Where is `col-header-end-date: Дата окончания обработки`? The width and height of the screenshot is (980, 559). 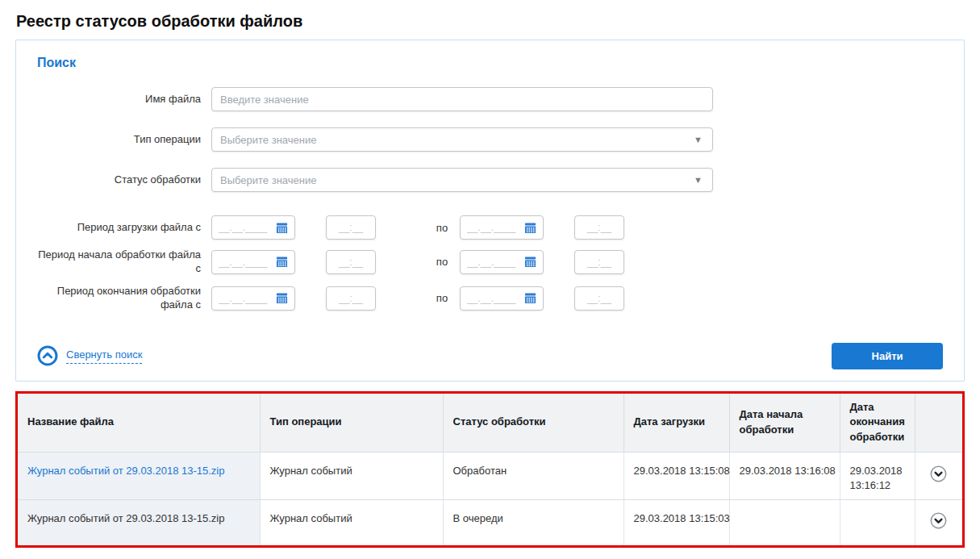 col-header-end-date: Дата окончания обработки is located at coordinates (878, 423).